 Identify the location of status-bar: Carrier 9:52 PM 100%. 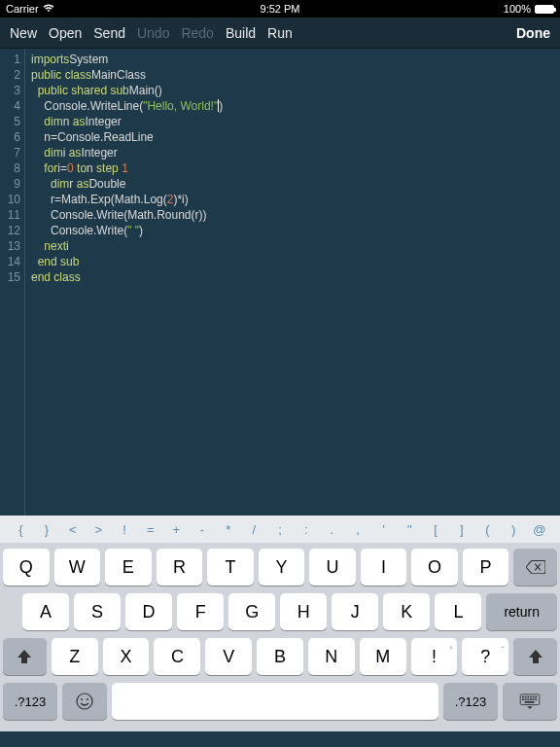
(280, 9).